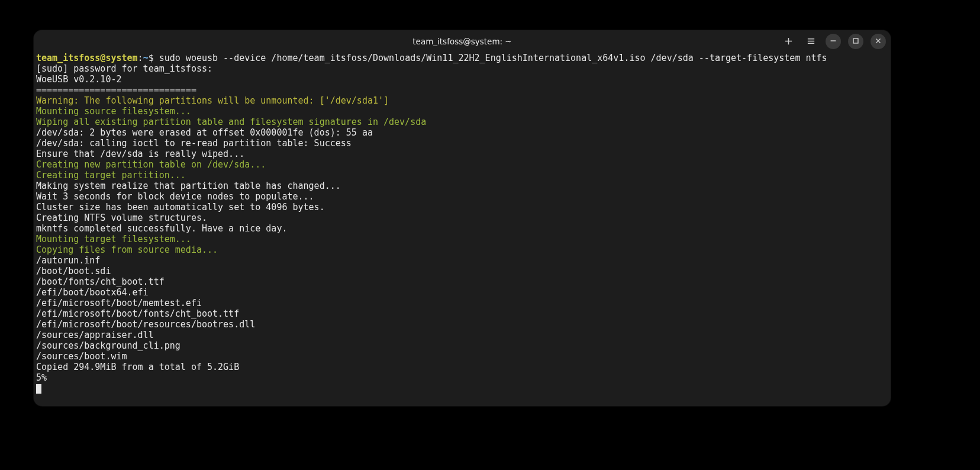  Describe the element at coordinates (856, 41) in the screenshot. I see `maximize-button` at that location.